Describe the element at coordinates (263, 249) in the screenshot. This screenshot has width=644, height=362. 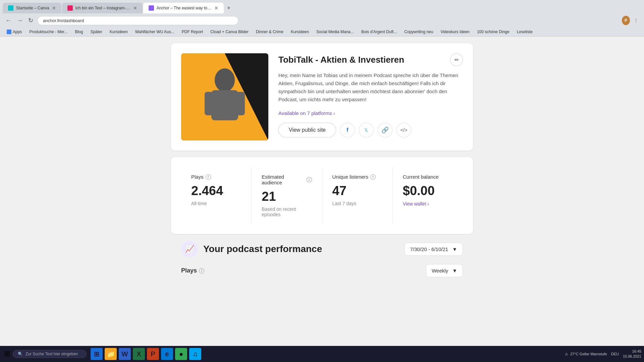
I see `performance-title: Your podcast performance` at that location.